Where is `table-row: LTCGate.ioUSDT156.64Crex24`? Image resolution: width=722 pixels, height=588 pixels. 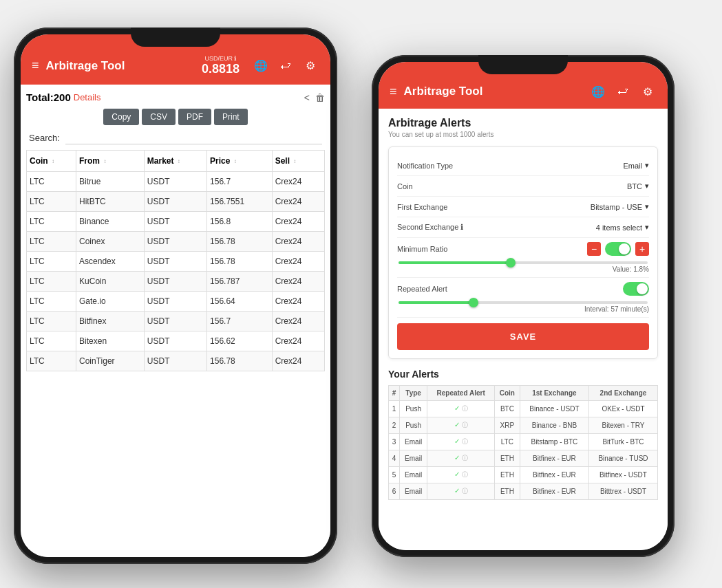
table-row: LTCGate.ioUSDT156.64Crex24 is located at coordinates (176, 301).